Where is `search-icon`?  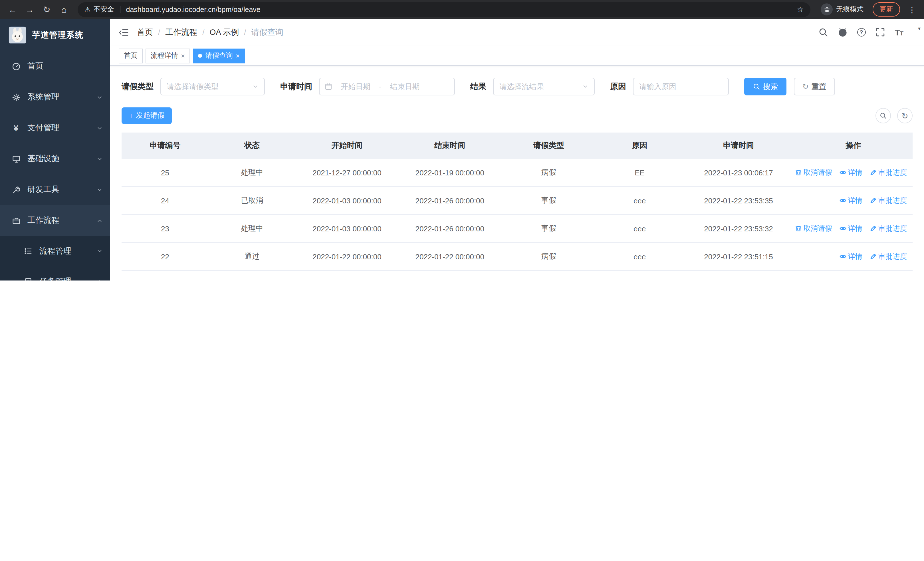
search-icon is located at coordinates (823, 32).